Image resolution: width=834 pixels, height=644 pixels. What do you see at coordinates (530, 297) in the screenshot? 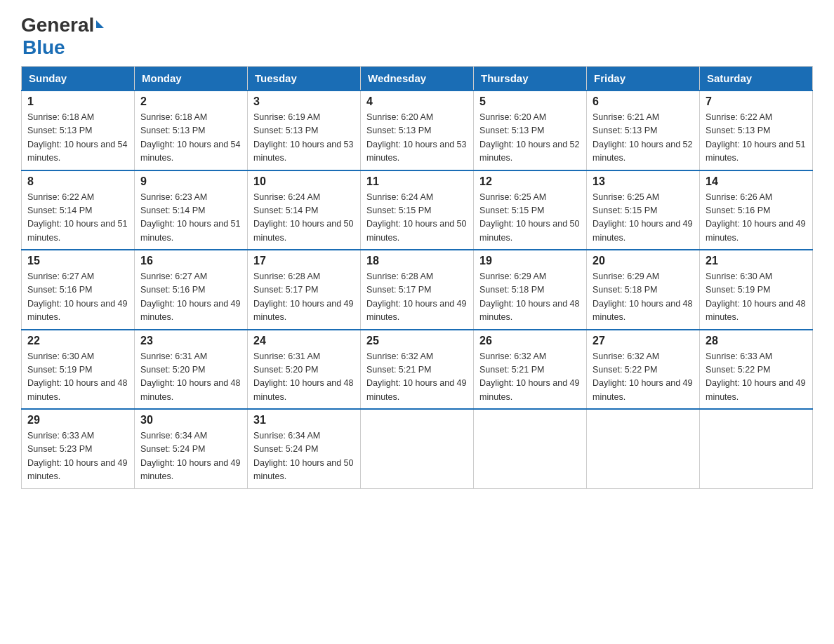
I see `day-info: Sunrise: 6:29 AMSunset: 5:18 PMDaylight:…` at bounding box center [530, 297].